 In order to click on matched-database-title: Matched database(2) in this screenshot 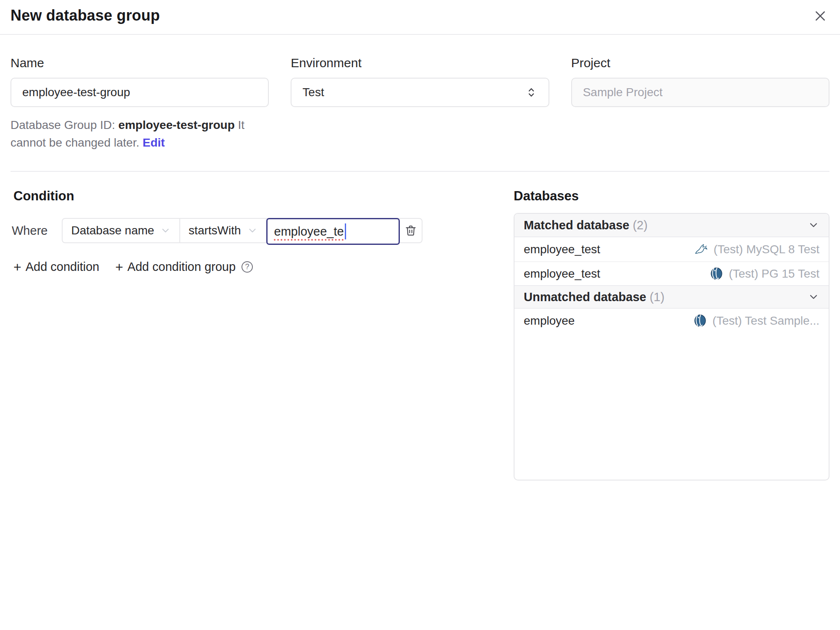, I will do `click(585, 225)`.